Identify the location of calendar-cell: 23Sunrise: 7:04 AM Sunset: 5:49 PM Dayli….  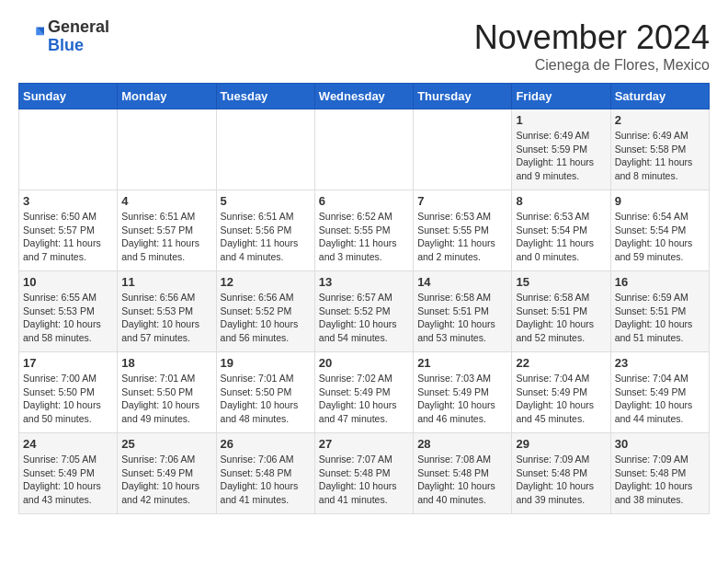
(660, 393).